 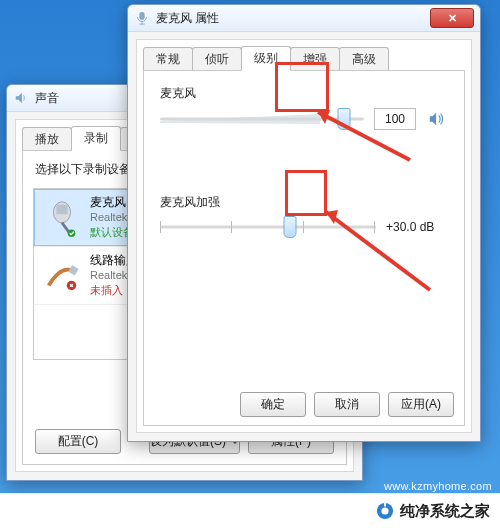 I want to click on mic-level-slider, so click(x=262, y=119).